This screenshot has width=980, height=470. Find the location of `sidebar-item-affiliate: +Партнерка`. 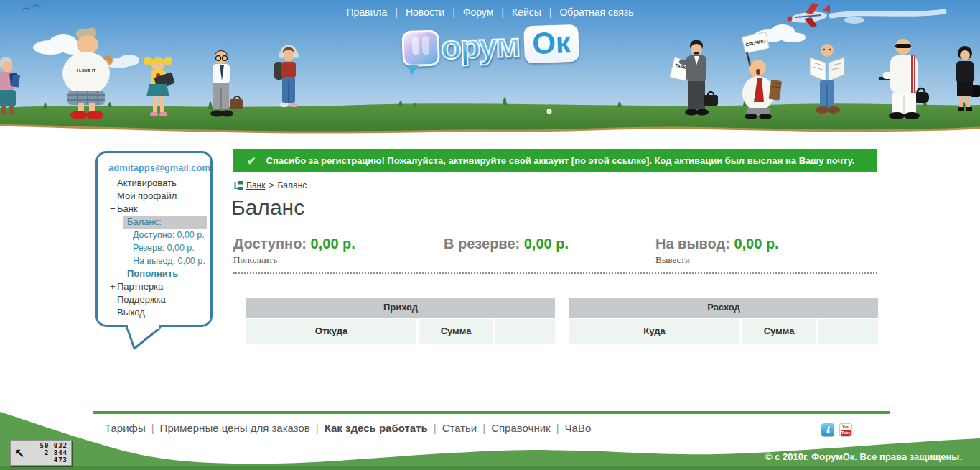

sidebar-item-affiliate: +Партнерка is located at coordinates (157, 287).